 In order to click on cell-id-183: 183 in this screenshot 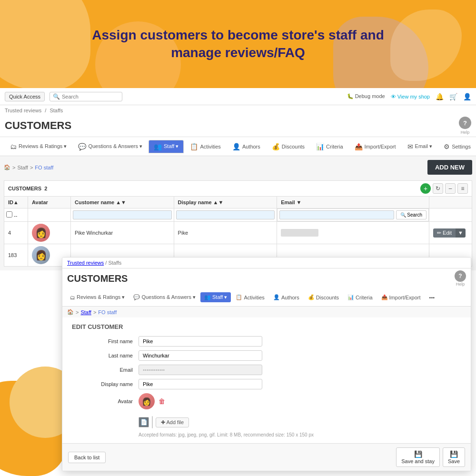, I will do `click(16, 255)`.